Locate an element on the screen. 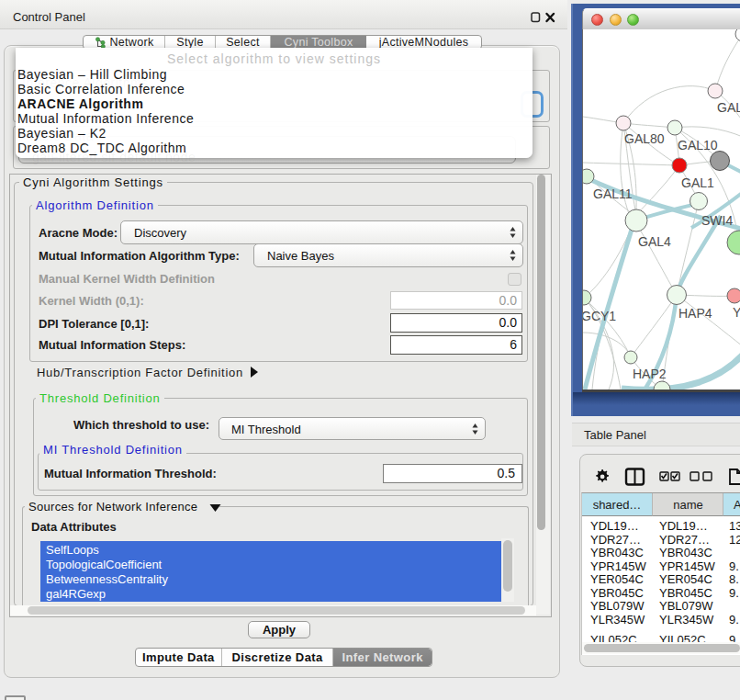 This screenshot has height=700, width=740. svg-text: GAL11 is located at coordinates (613, 194).